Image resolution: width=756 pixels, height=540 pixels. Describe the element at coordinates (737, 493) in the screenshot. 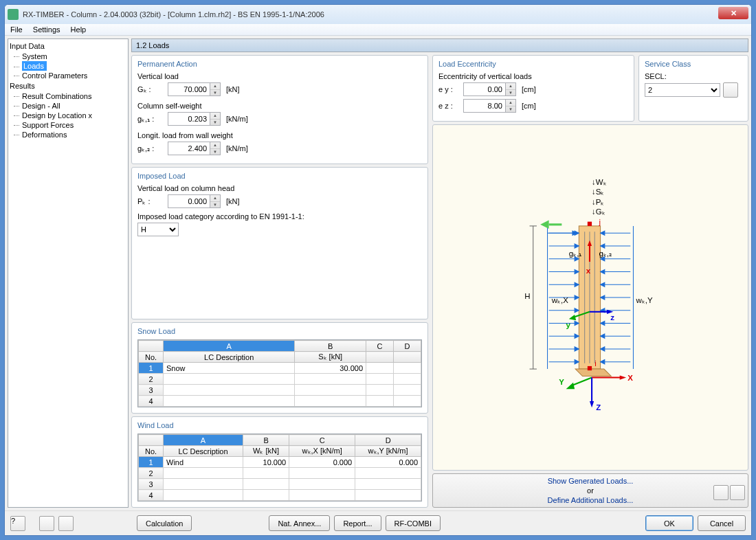

I see `import-icon` at that location.